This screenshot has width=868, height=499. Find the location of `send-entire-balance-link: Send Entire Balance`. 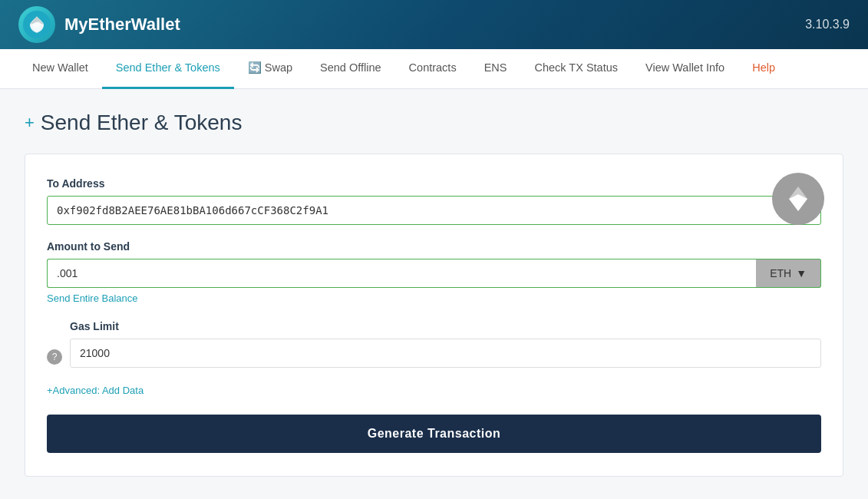

send-entire-balance-link: Send Entire Balance is located at coordinates (92, 298).